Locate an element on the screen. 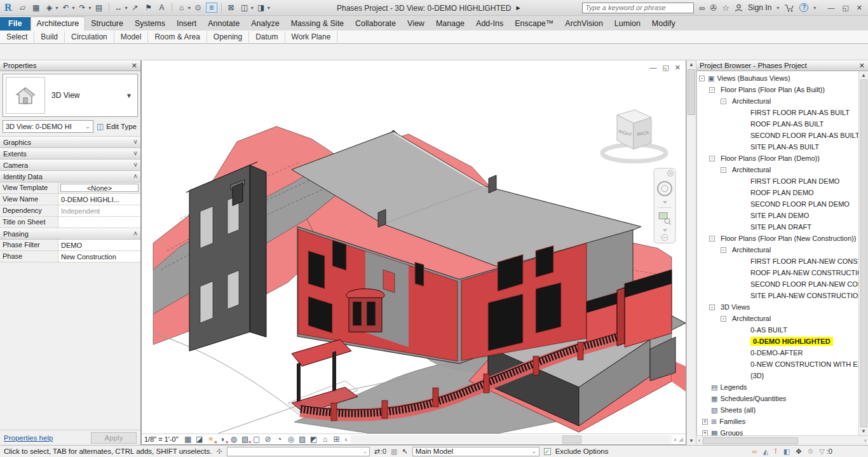 Image resolution: width=868 pixels, height=457 pixels. property-row: Dependency Independent is located at coordinates (70, 211).